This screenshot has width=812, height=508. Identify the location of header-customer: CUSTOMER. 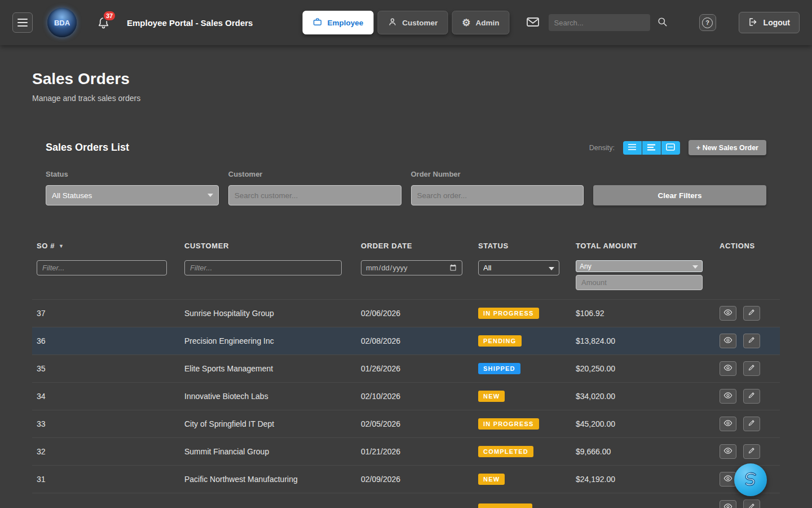
(268, 246).